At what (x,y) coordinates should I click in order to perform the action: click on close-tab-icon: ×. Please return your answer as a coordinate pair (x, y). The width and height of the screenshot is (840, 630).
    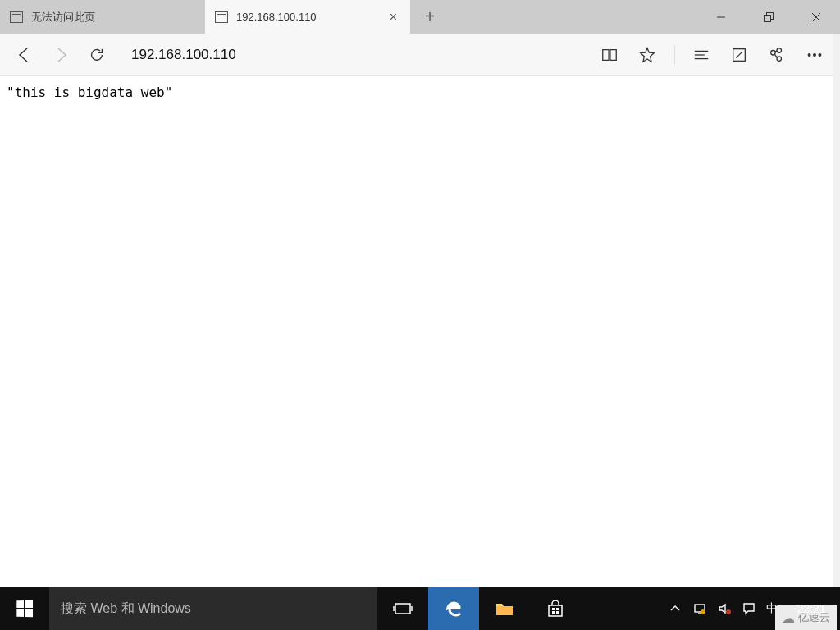
    Looking at the image, I should click on (394, 17).